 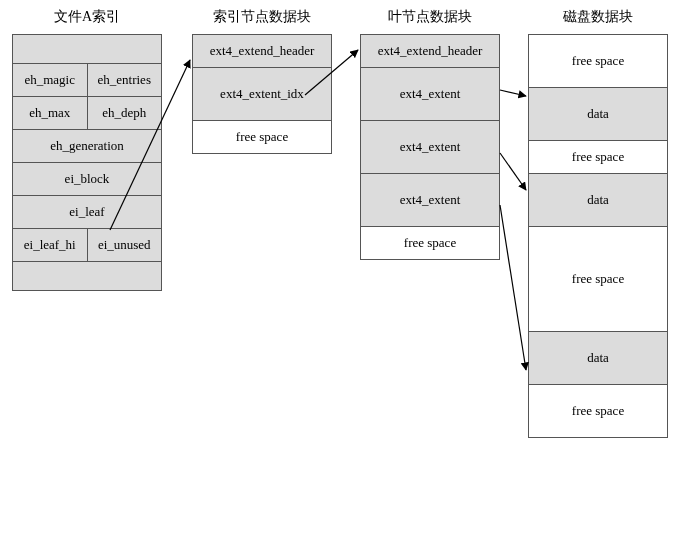 I want to click on disk-data-3-cell: data, so click(x=598, y=358).